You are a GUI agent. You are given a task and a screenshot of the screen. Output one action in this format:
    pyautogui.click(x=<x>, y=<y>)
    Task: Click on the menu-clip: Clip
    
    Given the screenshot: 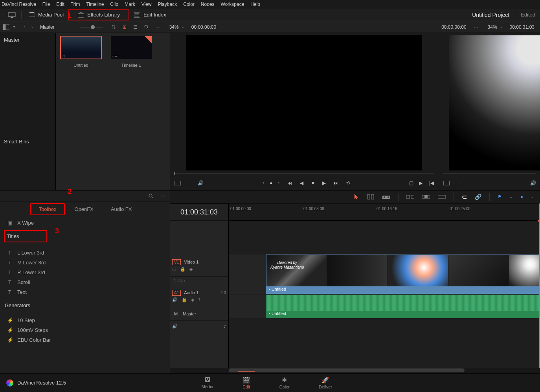 What is the action you would take?
    pyautogui.click(x=114, y=4)
    